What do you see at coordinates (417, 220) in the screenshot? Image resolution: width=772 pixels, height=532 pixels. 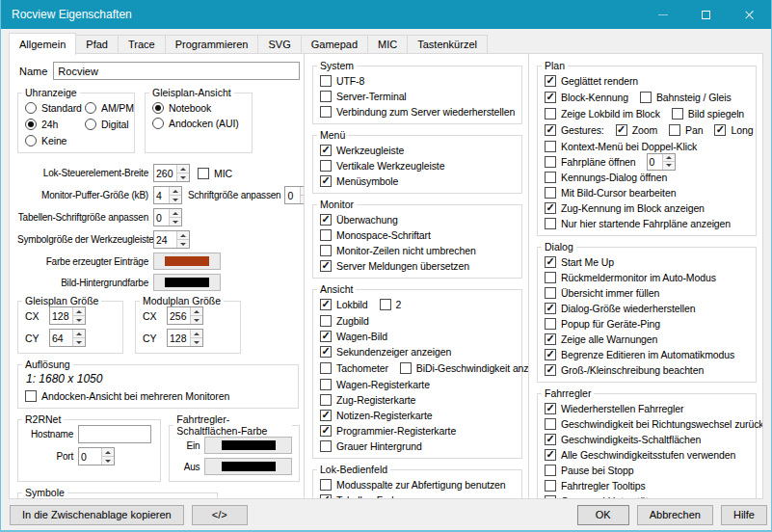 I see `checkbox-berwachung: ✓Überwachung` at bounding box center [417, 220].